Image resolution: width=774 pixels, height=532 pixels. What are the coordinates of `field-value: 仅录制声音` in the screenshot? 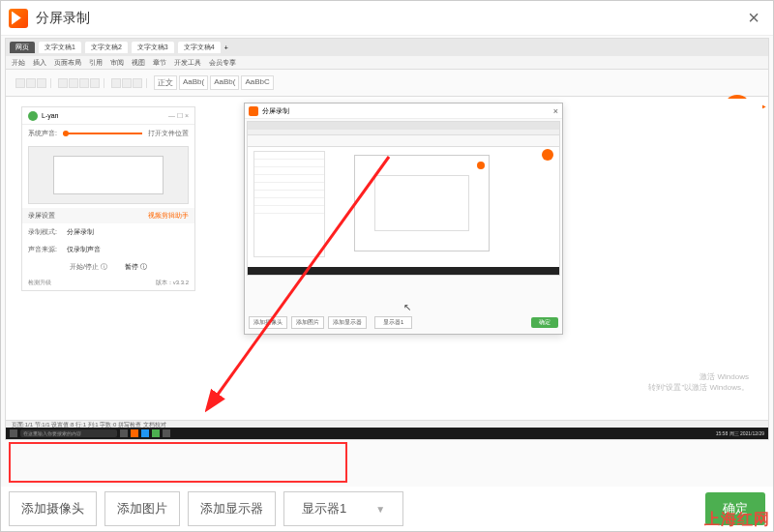 It's located at (83, 250).